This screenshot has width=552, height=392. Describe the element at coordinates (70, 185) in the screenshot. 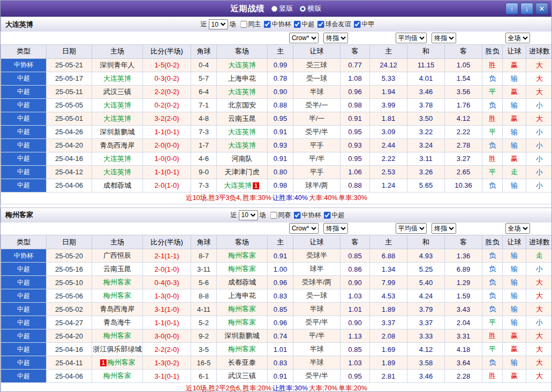

I see `cell-date: 25-04-06` at that location.